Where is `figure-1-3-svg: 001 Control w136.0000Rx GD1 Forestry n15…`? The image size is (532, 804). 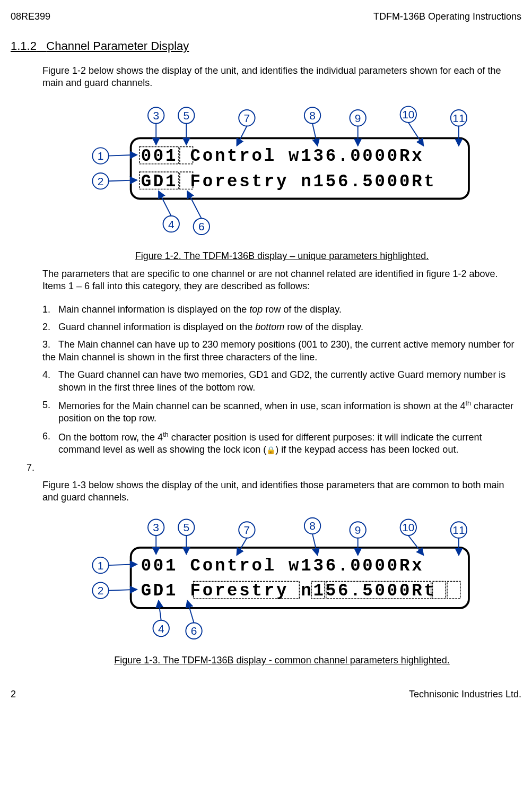 figure-1-3-svg: 001 Control w136.0000Rx GD1 Forestry n15… is located at coordinates (282, 581).